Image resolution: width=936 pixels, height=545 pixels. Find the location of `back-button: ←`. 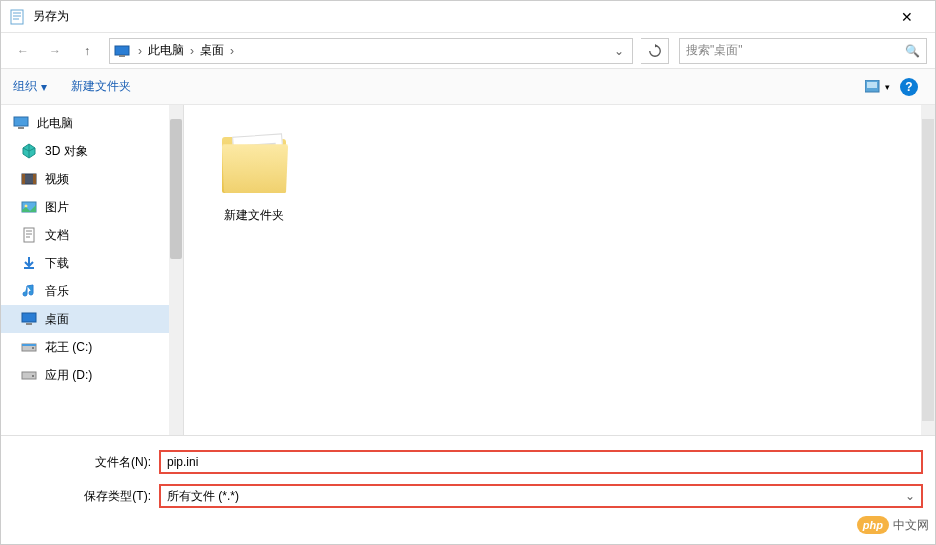

back-button: ← is located at coordinates (23, 51).